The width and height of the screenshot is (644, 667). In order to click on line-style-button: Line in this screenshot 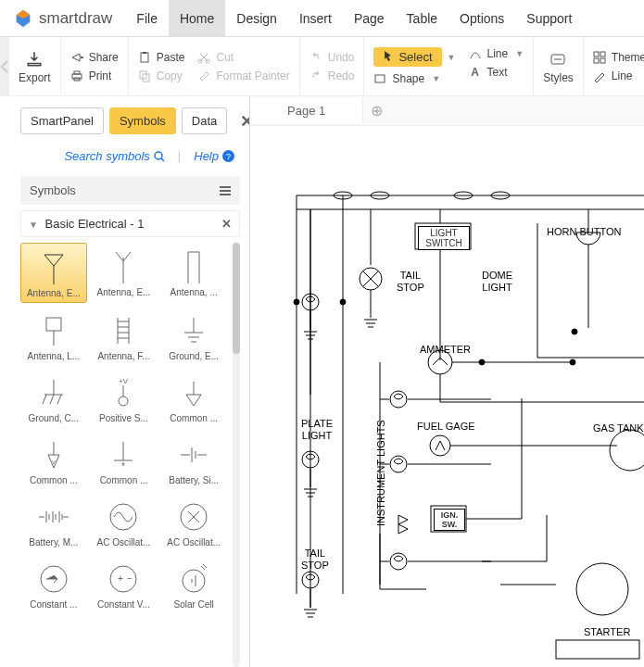, I will do `click(619, 76)`.